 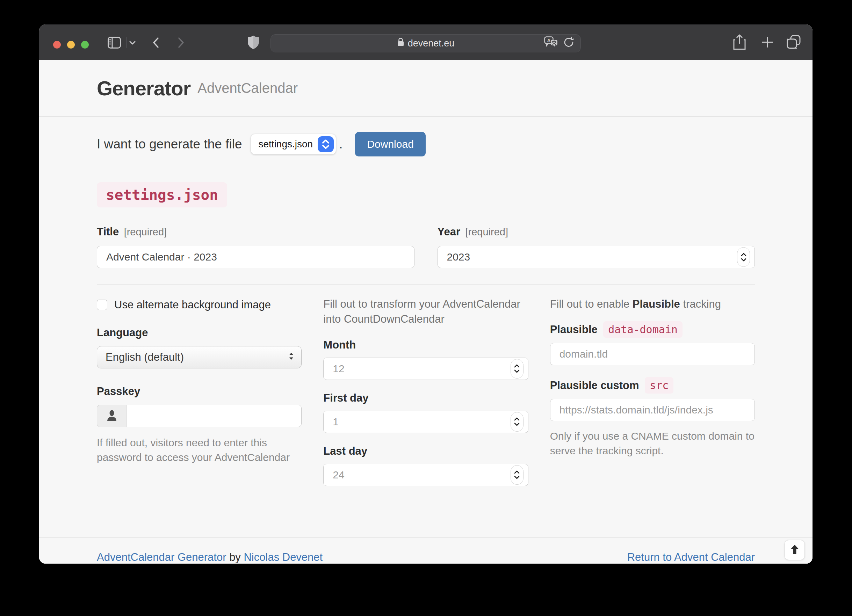 What do you see at coordinates (691, 557) in the screenshot?
I see `return-link: Return to Advent Calendar` at bounding box center [691, 557].